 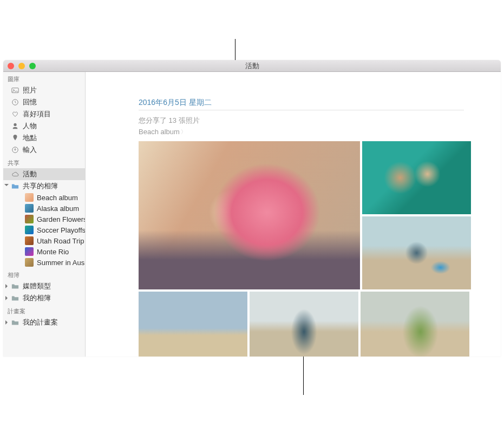 I want to click on sidebar-item-label: 活動, so click(x=30, y=174).